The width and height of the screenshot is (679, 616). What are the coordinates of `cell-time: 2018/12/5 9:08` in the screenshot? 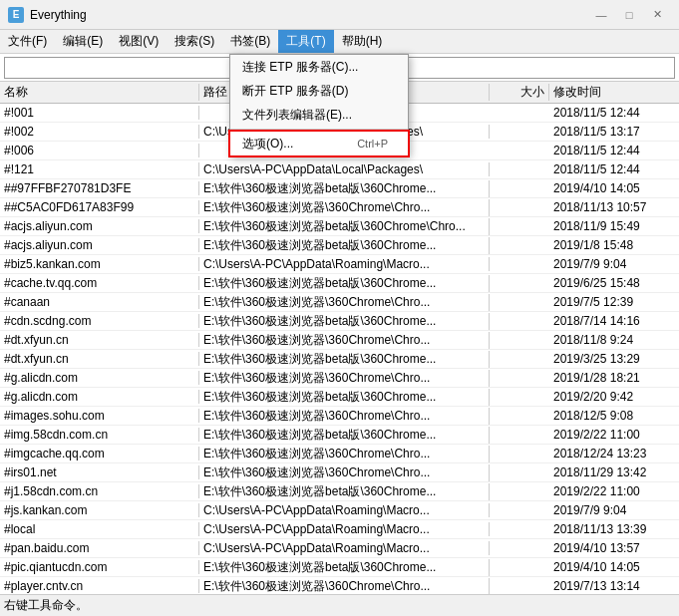 It's located at (614, 416).